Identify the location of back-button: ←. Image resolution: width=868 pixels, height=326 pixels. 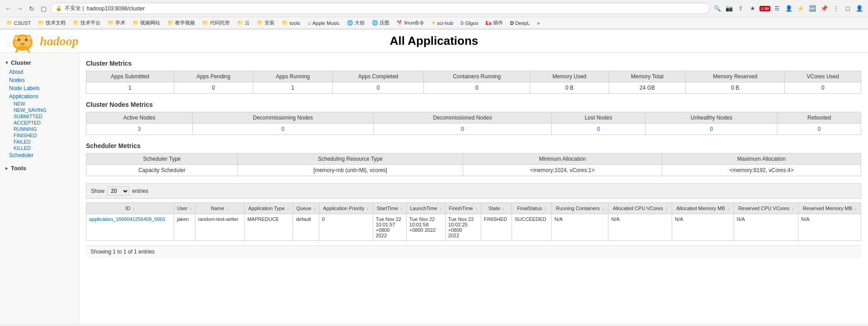
(8, 9).